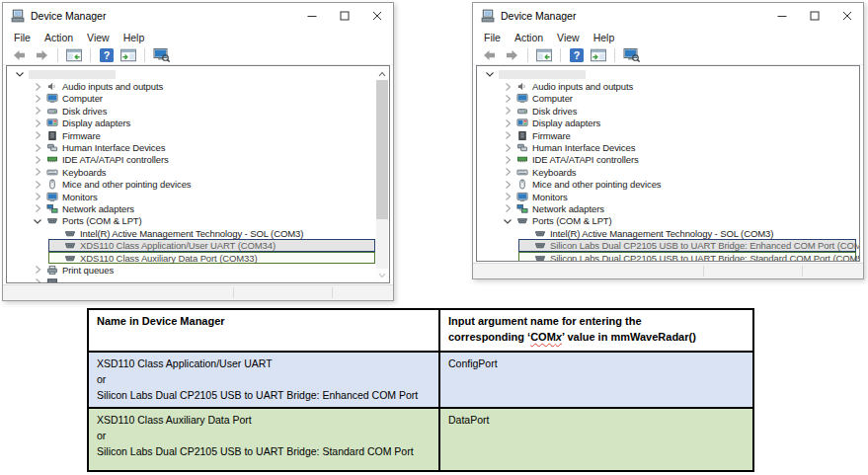 This screenshot has width=868, height=475. Describe the element at coordinates (264, 364) in the screenshot. I see `device-name-line: XSD110 Class Application/User UART` at that location.